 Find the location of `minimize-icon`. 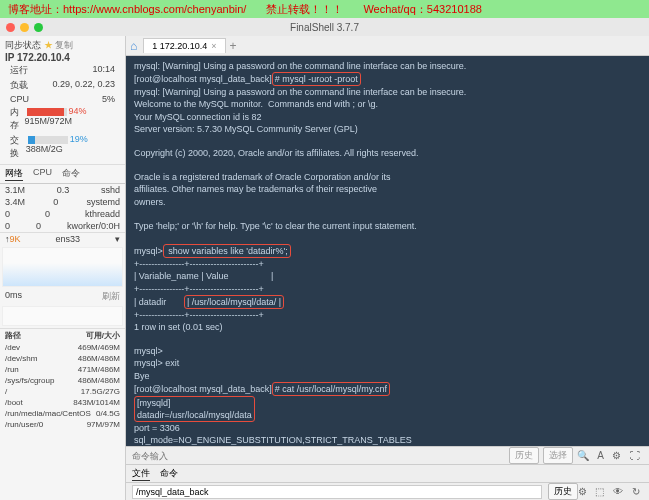

minimize-icon is located at coordinates (24, 28).